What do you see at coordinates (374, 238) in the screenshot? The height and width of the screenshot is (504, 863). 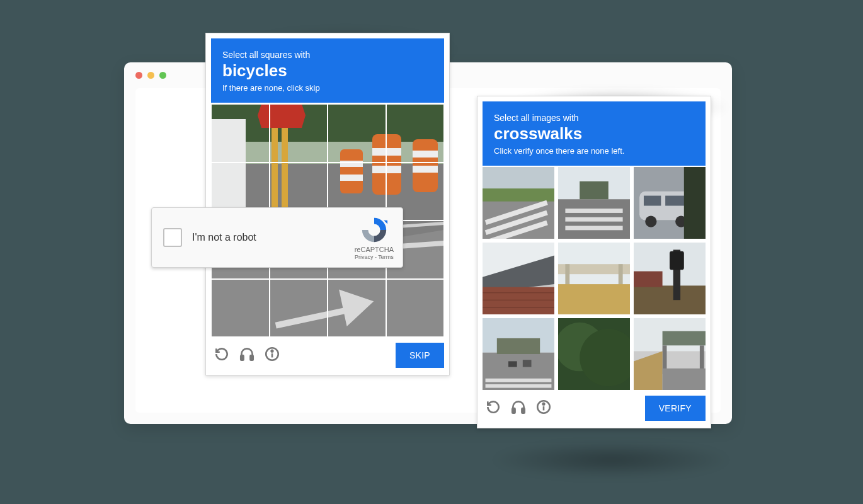 I see `recaptcha-branding: reCAPTCHA Privacy - Terms` at bounding box center [374, 238].